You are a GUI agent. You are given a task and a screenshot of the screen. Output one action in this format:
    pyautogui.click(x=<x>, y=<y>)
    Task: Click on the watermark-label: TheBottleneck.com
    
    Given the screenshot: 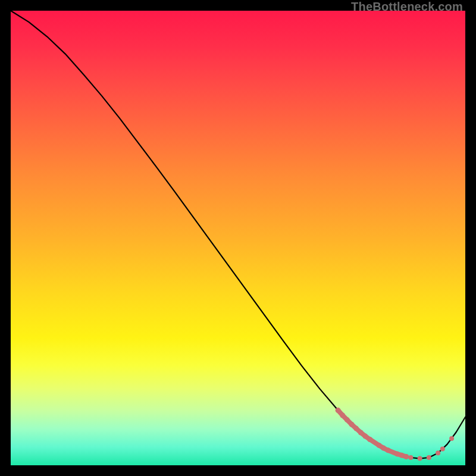 What is the action you would take?
    pyautogui.click(x=407, y=7)
    